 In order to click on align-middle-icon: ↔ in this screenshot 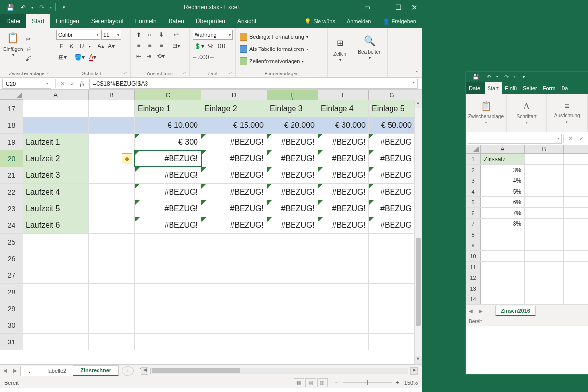, I will do `click(150, 35)`.